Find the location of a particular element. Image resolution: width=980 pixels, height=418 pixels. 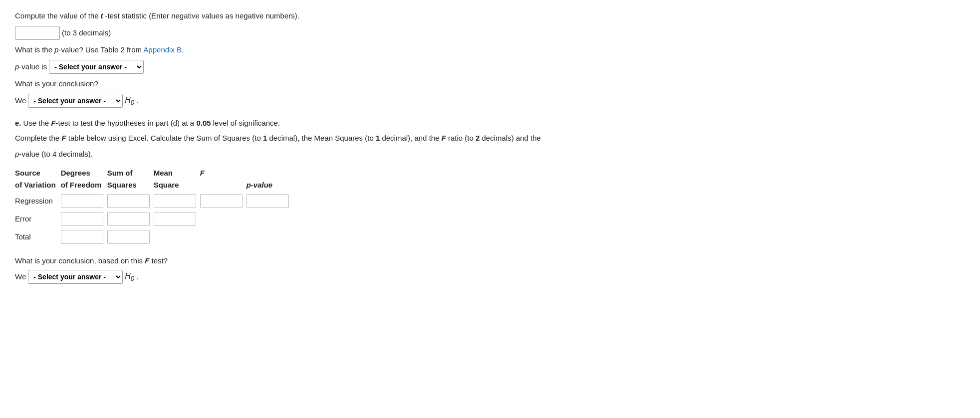

conclusion2-question-text: What is your conclusion, based on this F… is located at coordinates (91, 261).